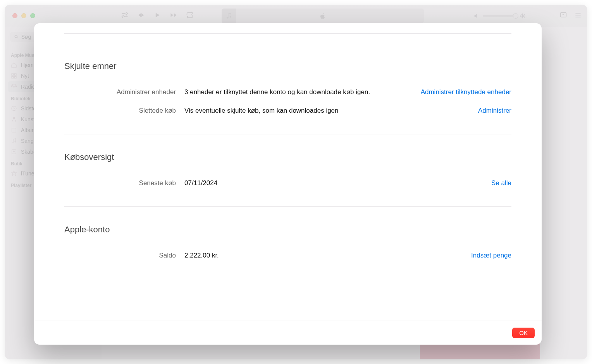 This screenshot has height=364, width=592. I want to click on section-title: Skjulte emner, so click(288, 66).